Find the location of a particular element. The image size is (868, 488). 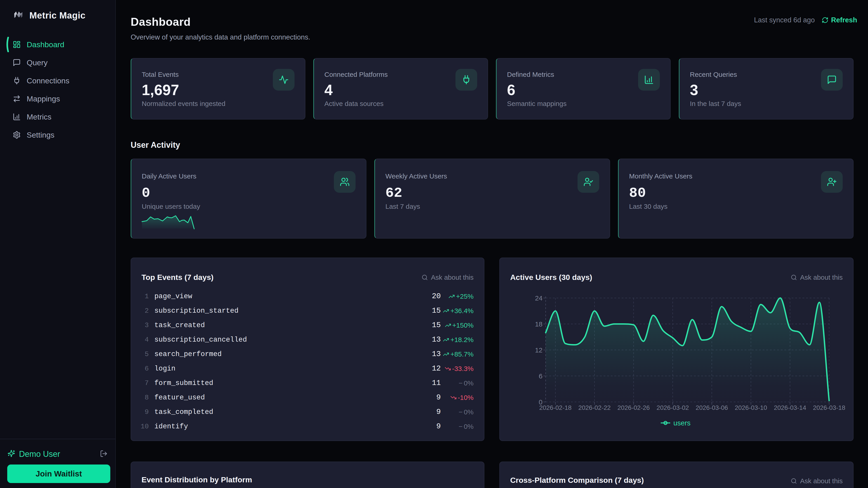

svg-text: 2026-03-02 is located at coordinates (673, 408).